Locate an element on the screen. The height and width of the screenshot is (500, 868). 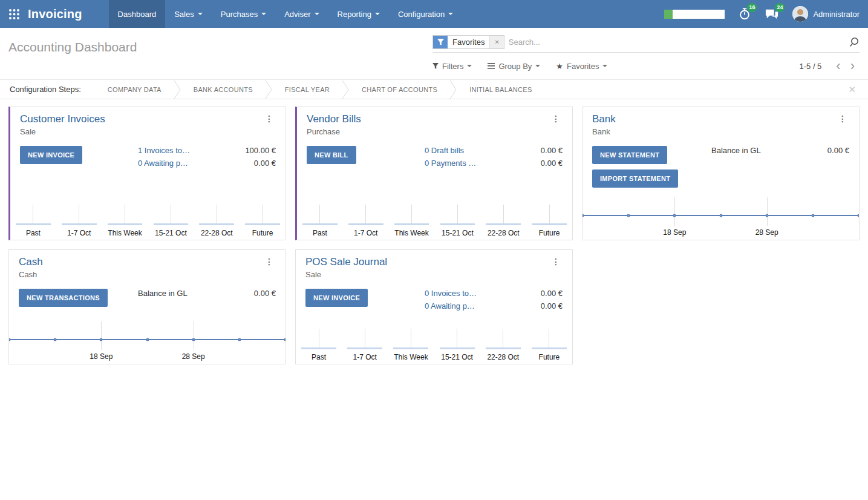
chart-axis-labels: Past1-7 OctThis Week15-21 Oct22-28 OctFu… is located at coordinates (434, 357).